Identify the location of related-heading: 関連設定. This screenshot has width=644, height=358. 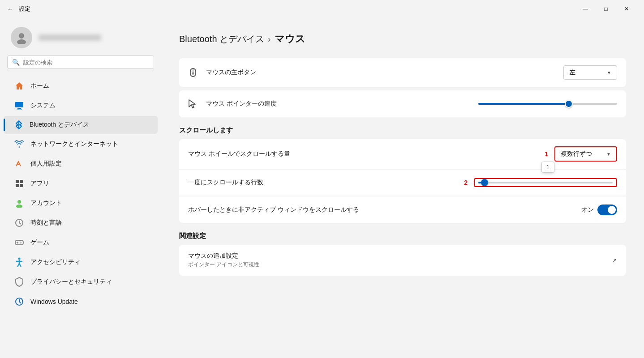
(403, 236).